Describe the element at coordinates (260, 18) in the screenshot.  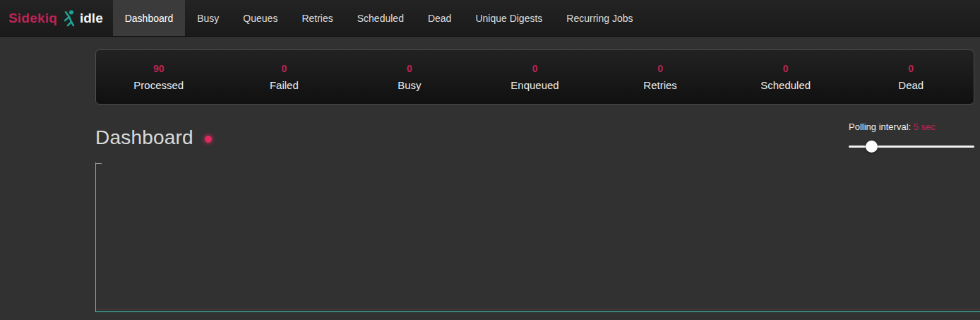
I see `nav-item-queues: Queues` at that location.